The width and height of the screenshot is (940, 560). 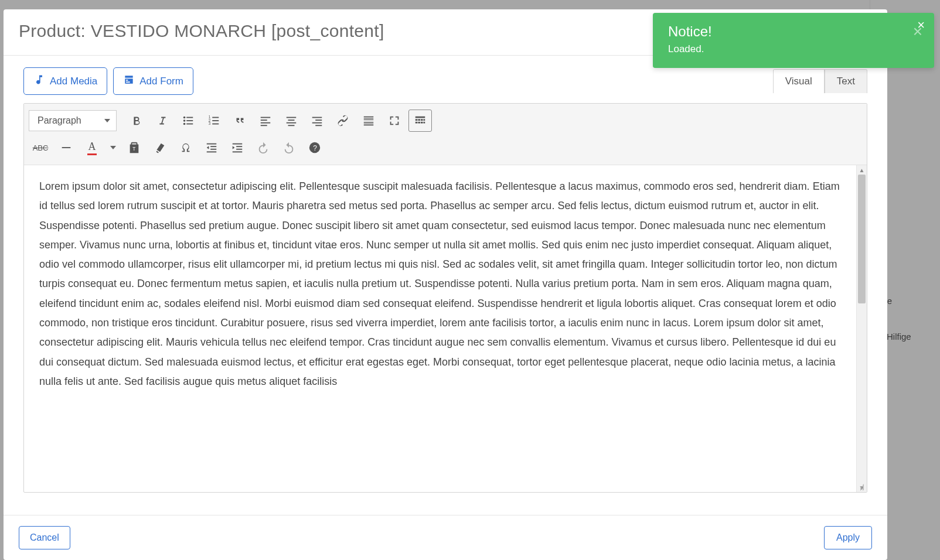 I want to click on format-label: Paragraph, so click(x=60, y=121).